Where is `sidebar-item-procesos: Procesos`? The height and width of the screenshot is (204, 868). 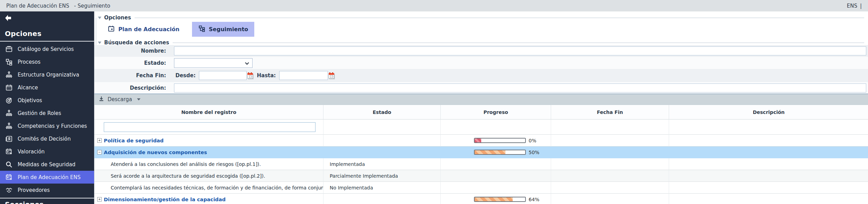
sidebar-item-procesos: Procesos is located at coordinates (47, 62).